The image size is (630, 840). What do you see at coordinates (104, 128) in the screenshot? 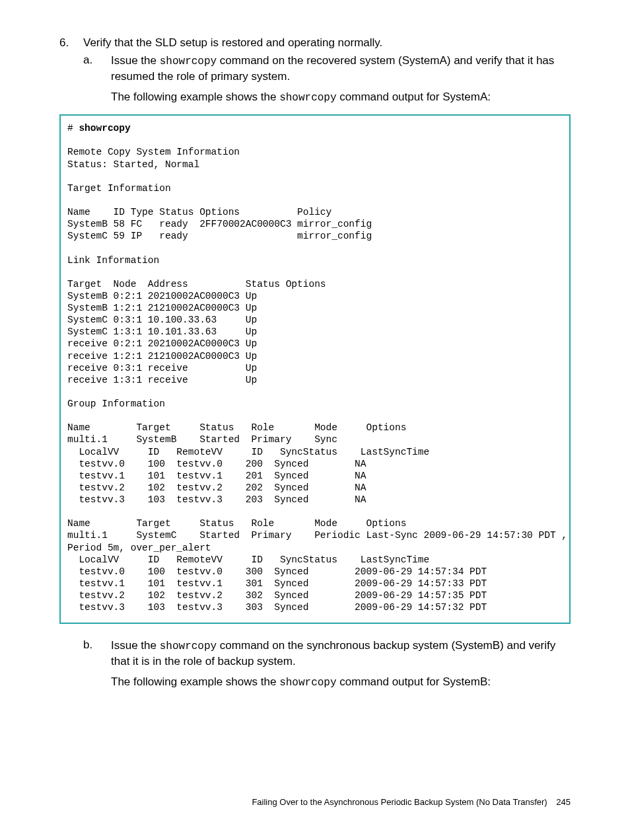
I see `command: showrcopy` at bounding box center [104, 128].